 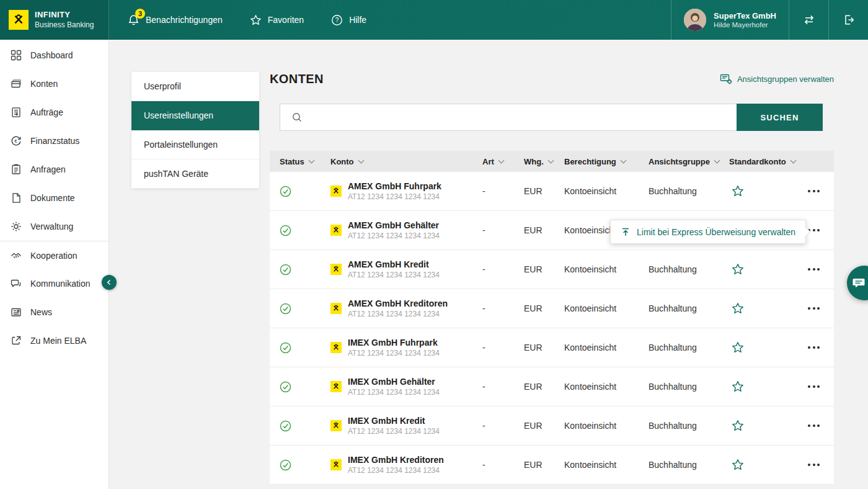 What do you see at coordinates (55, 255) in the screenshot?
I see `sidebar-item-kooperation: Kooperation` at bounding box center [55, 255].